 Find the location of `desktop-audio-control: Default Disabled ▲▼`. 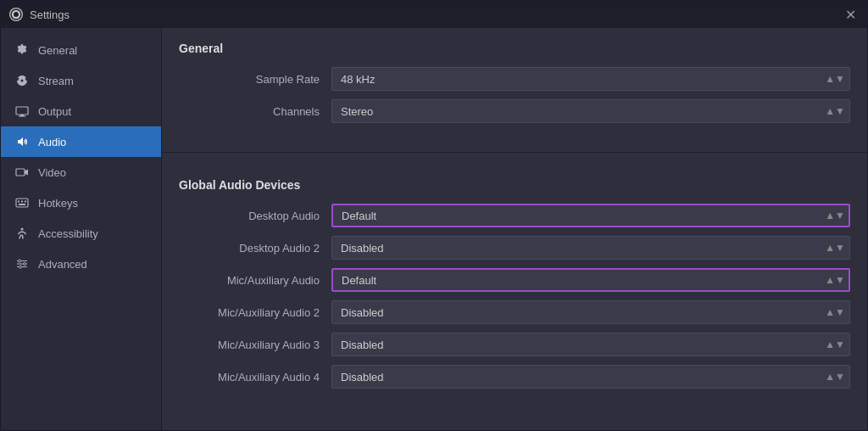

desktop-audio-control: Default Disabled ▲▼ is located at coordinates (591, 216).